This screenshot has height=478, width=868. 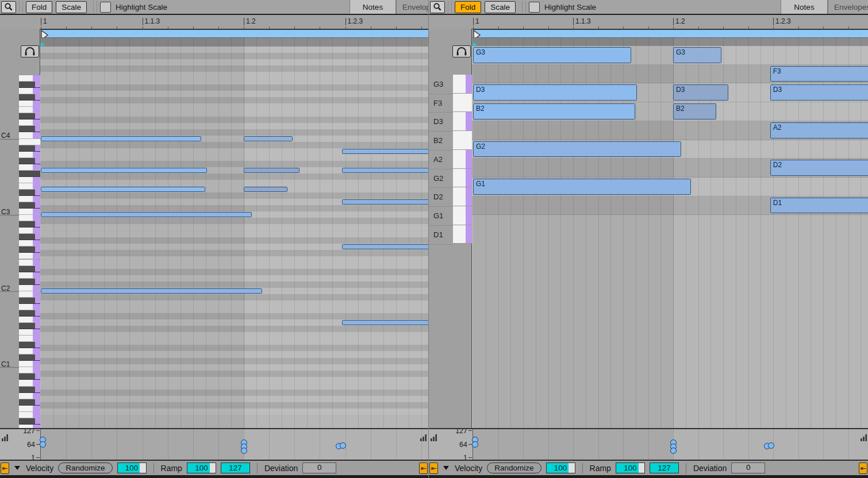 I want to click on midi-note: A2, so click(x=819, y=130).